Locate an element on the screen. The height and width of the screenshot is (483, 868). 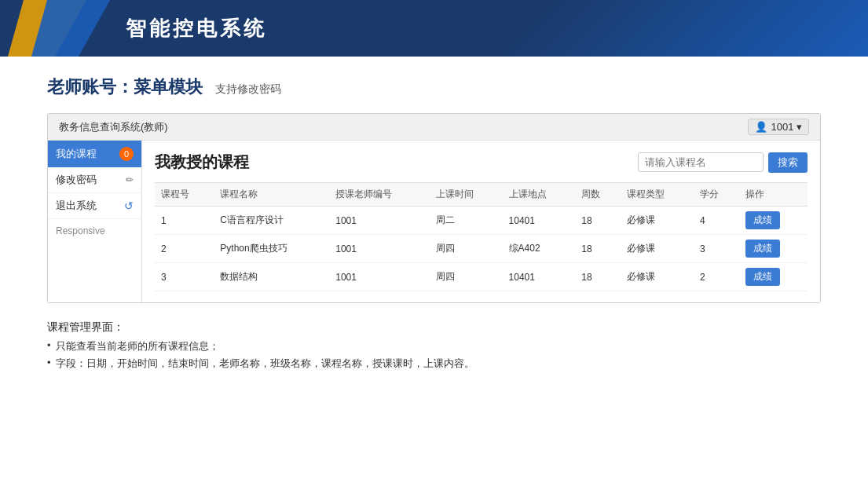
col-id: 课程号 is located at coordinates (184, 195).